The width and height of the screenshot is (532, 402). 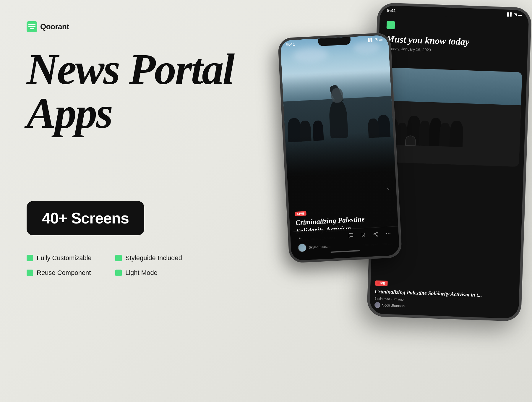 I want to click on chevron-down-icon: ⌄, so click(x=388, y=188).